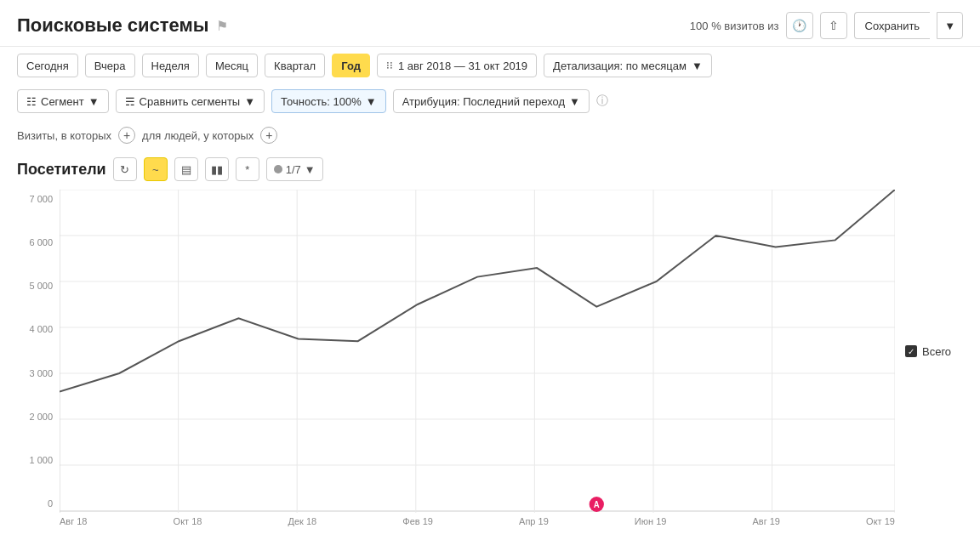 This screenshot has height=557, width=980. I want to click on y-label-4000: 4 000, so click(35, 329).